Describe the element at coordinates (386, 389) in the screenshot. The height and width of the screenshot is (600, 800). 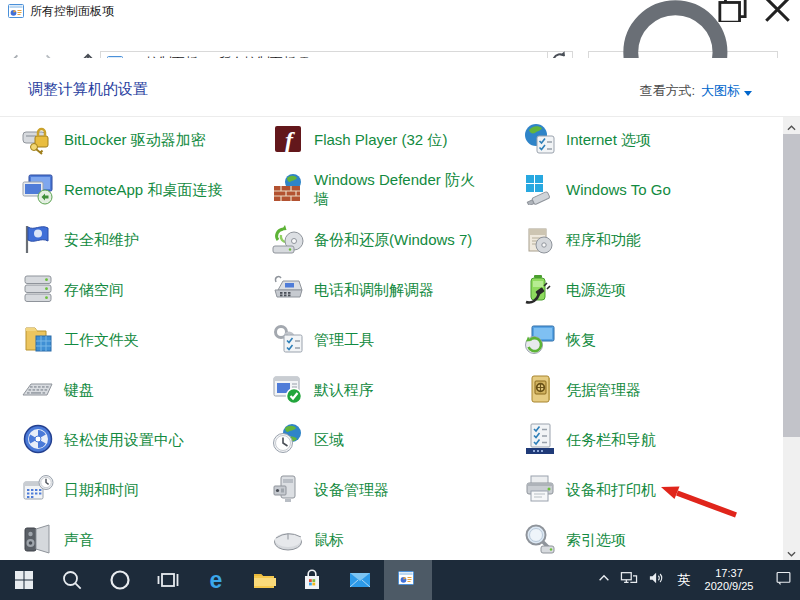
I see `control-panel-item: 默认程序` at that location.